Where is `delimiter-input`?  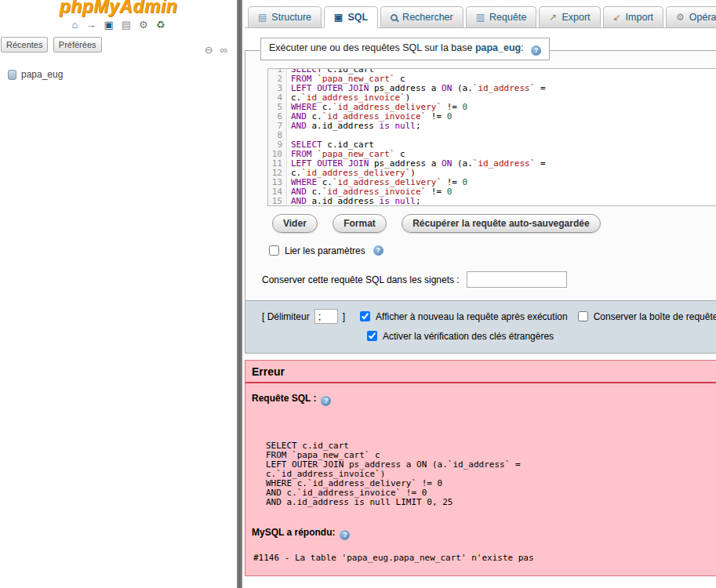 delimiter-input is located at coordinates (326, 317).